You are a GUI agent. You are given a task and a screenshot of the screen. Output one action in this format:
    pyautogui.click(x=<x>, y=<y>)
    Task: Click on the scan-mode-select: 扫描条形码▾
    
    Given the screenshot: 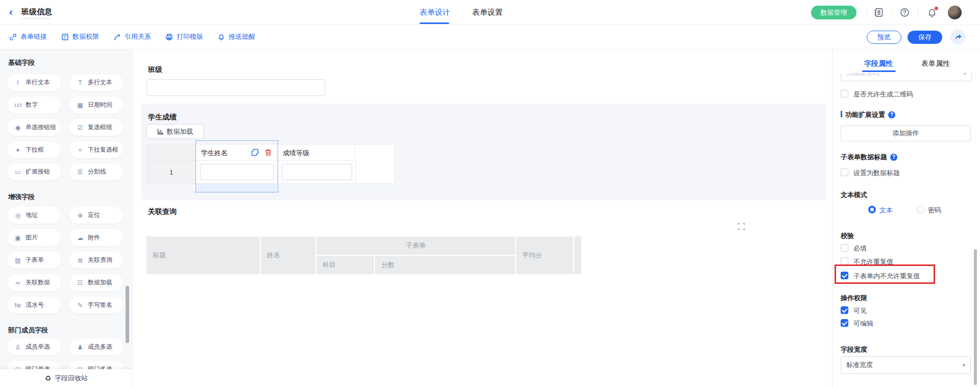 What is the action you would take?
    pyautogui.click(x=906, y=77)
    